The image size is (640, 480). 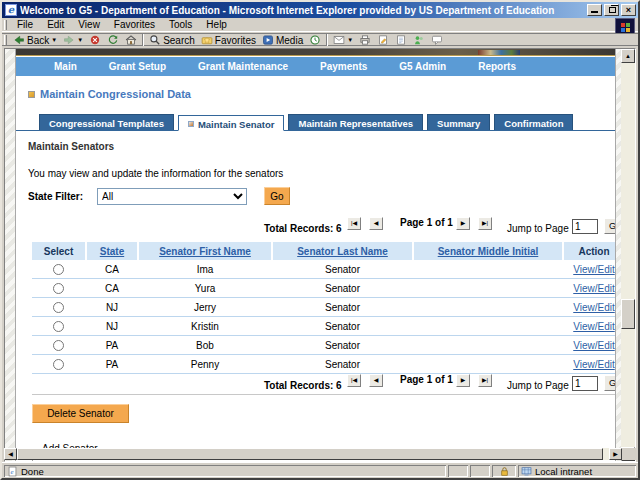 What do you see at coordinates (628, 56) in the screenshot?
I see `scroll-up-button: ▲` at bounding box center [628, 56].